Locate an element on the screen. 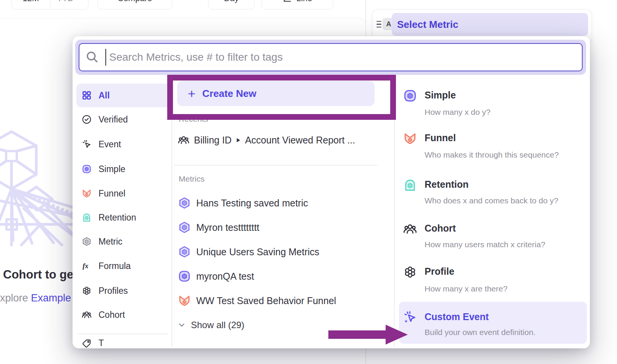 The width and height of the screenshot is (617, 364). sidebar-item-formula: Formula is located at coordinates (124, 266).